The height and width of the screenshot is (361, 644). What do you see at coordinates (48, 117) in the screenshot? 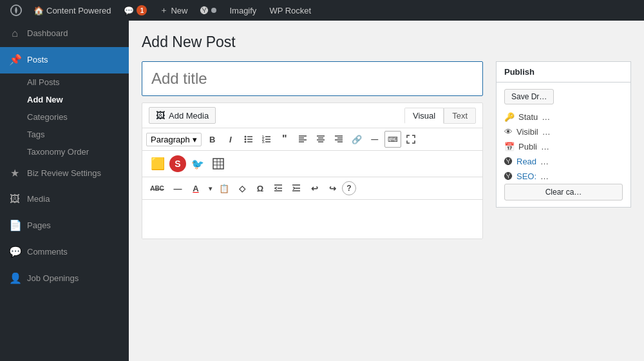
I see `categories-label: Categories` at bounding box center [48, 117].